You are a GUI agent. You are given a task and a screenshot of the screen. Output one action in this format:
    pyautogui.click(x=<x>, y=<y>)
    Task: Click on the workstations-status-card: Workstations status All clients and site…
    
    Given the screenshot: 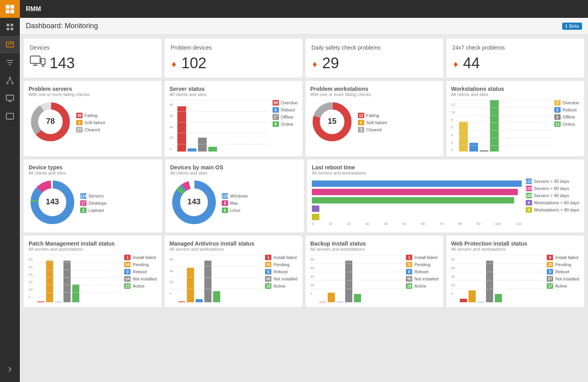 What is the action you would take?
    pyautogui.click(x=515, y=119)
    